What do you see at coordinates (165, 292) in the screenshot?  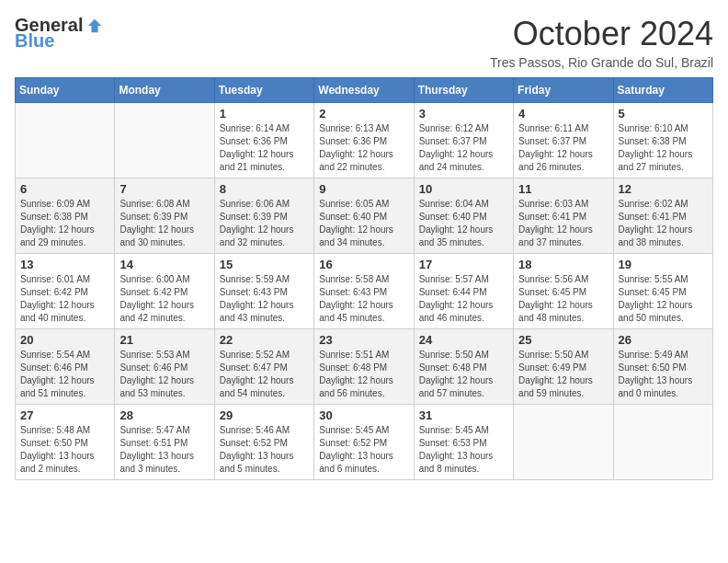 I see `calendar-day-cell: 14Sunrise: 6:00 AM Sunset: 6:42 PM Dayli…` at bounding box center [165, 292].